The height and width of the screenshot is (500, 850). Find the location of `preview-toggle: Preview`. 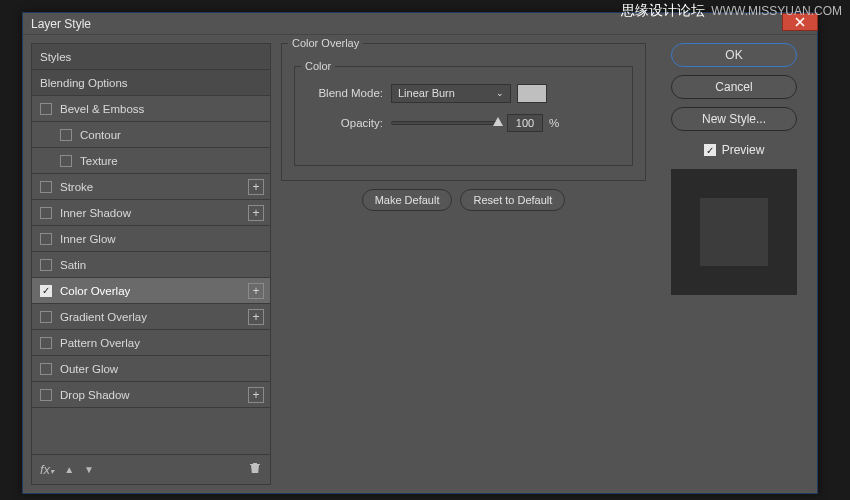

preview-toggle: Preview is located at coordinates (734, 150).